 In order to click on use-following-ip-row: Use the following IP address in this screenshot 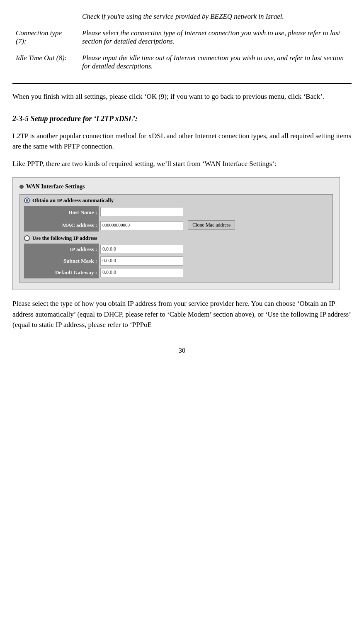, I will do `click(176, 238)`.